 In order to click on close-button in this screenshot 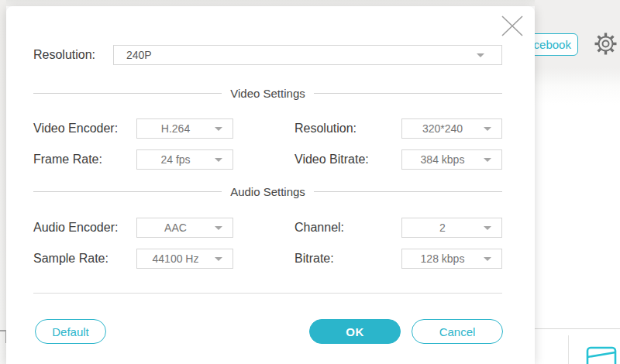, I will do `click(512, 26)`.